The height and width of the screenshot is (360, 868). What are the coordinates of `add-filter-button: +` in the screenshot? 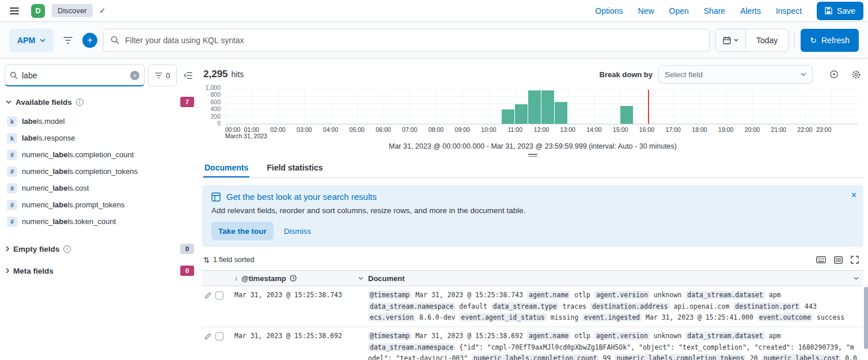 It's located at (90, 40).